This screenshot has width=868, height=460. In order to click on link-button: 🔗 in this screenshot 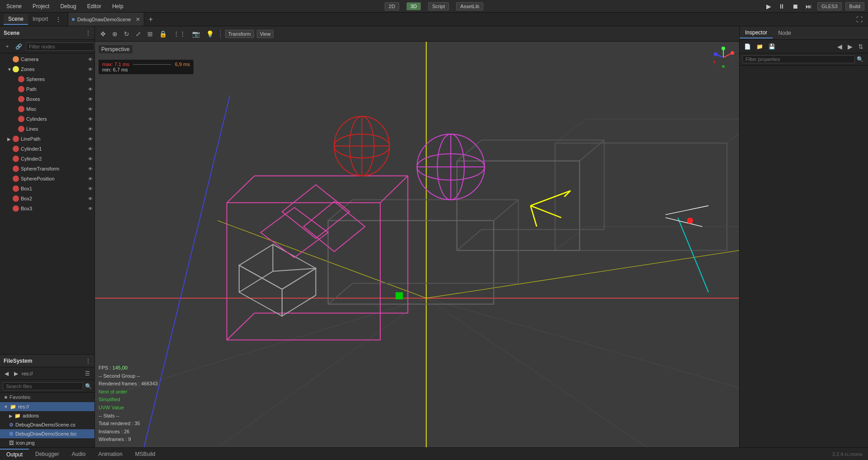, I will do `click(19, 47)`.